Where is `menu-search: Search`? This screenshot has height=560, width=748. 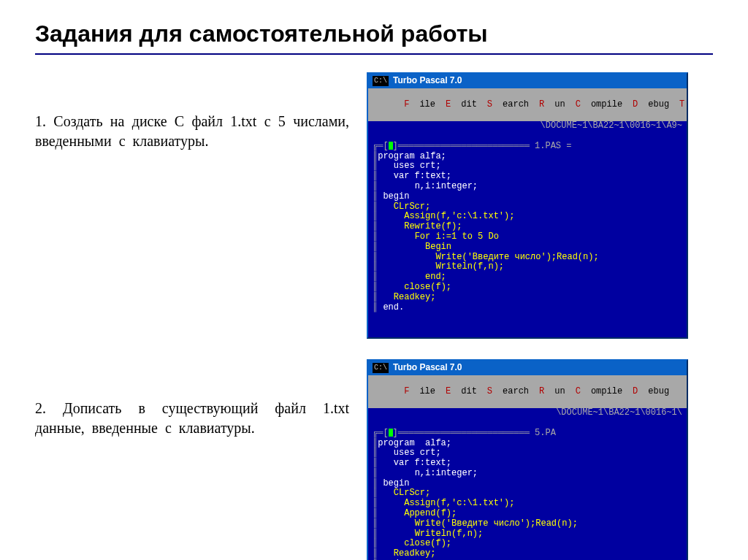
menu-search: Search is located at coordinates (508, 105).